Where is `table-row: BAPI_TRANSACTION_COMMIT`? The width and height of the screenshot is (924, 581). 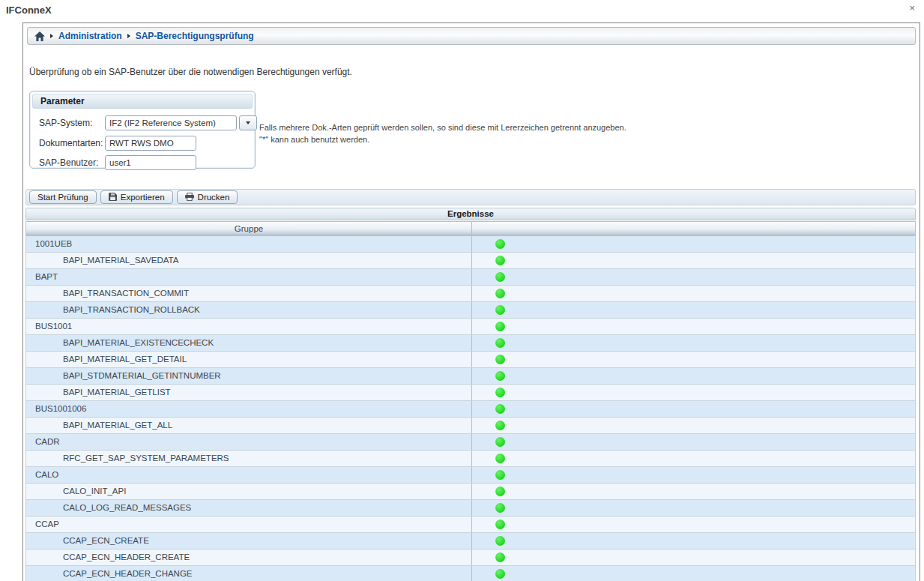 table-row: BAPI_TRANSACTION_COMMIT is located at coordinates (471, 294).